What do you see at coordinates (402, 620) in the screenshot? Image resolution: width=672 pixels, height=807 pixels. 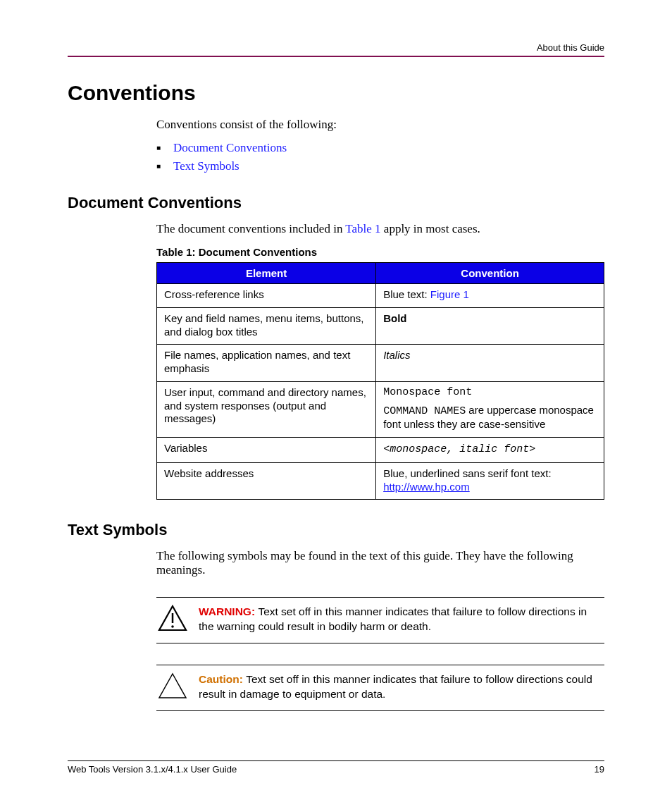 I see `warning-text: WARNING: Text set off in this manner ind…` at bounding box center [402, 620].